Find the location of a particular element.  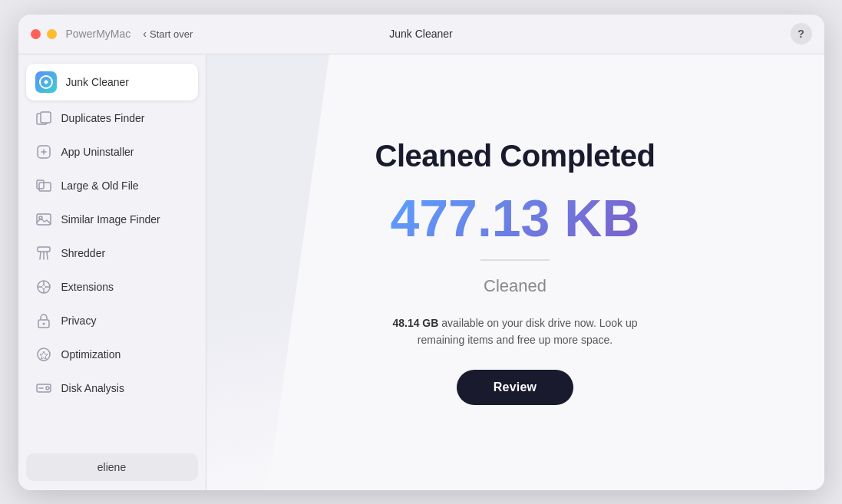

duplicates-icon is located at coordinates (44, 118).